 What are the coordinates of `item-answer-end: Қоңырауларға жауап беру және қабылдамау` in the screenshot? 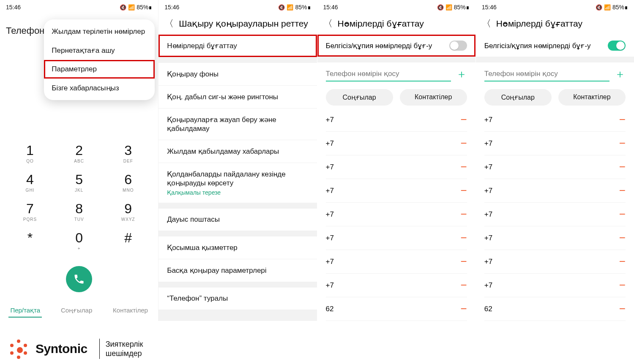 It's located at (238, 124).